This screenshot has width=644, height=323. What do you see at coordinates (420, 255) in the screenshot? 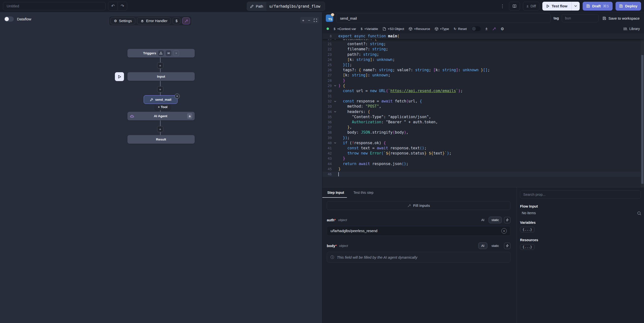
I see `step-input-section: Step Input Test this step Fill inputs au…` at bounding box center [420, 255].